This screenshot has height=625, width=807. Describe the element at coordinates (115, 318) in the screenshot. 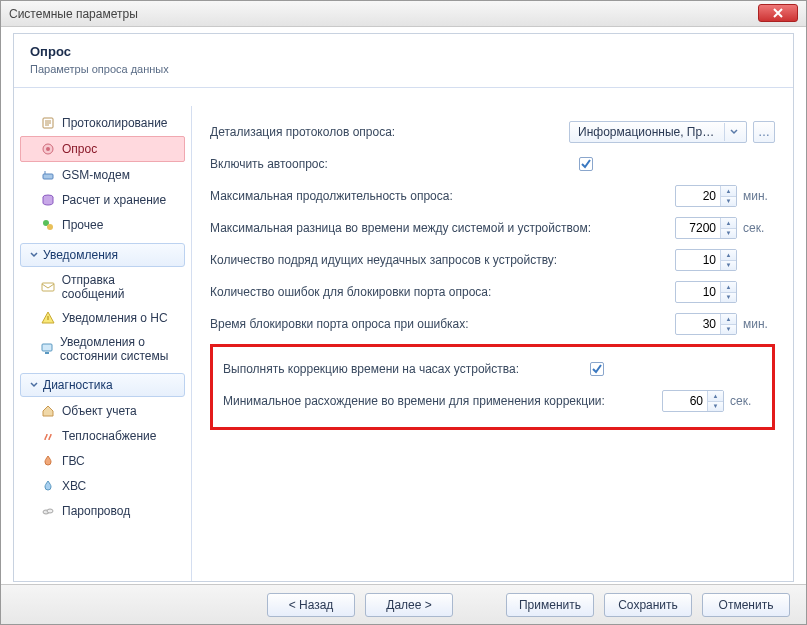

I see `sidebar-item-label: Уведомления о НС` at that location.